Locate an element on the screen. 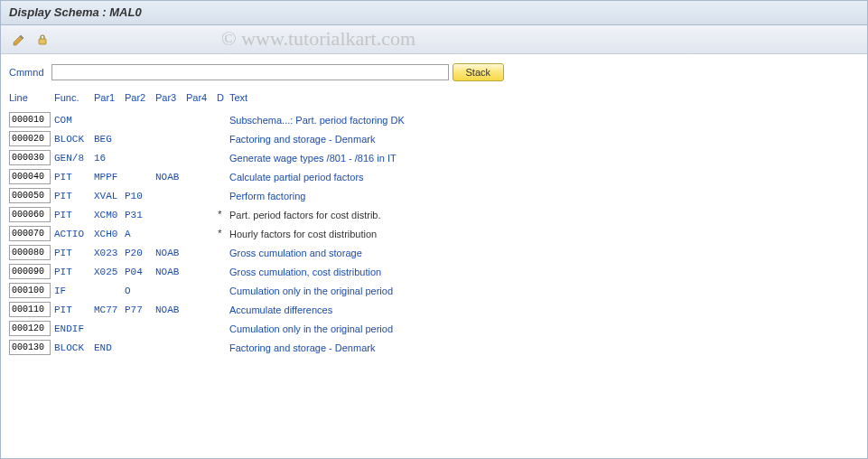  cell-par1: MC77 is located at coordinates (109, 310).